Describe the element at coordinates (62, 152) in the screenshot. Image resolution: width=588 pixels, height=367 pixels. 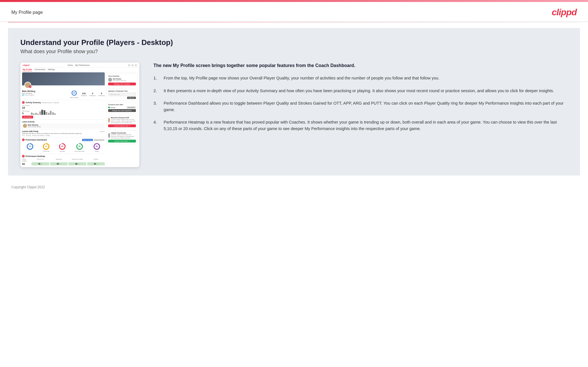
I see `ring-approach-label: Approach` at that location.